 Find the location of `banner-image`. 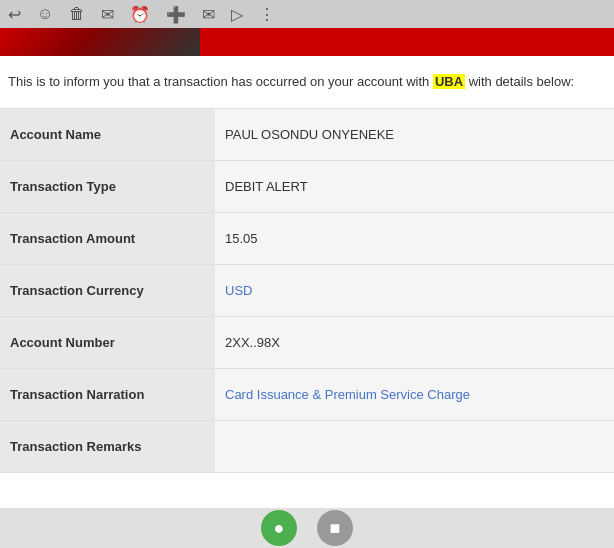

banner-image is located at coordinates (100, 42).